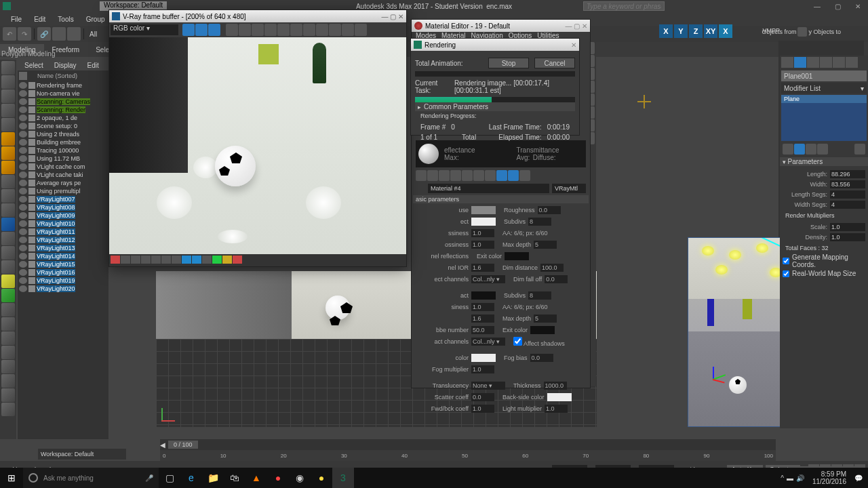 The image size is (868, 488). What do you see at coordinates (74, 34) in the screenshot?
I see `bind-button` at bounding box center [74, 34].